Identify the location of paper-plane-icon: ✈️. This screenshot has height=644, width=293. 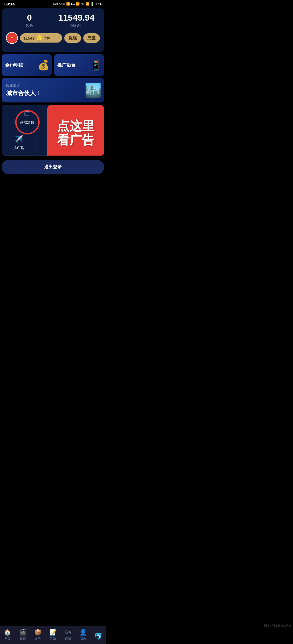
(19, 139).